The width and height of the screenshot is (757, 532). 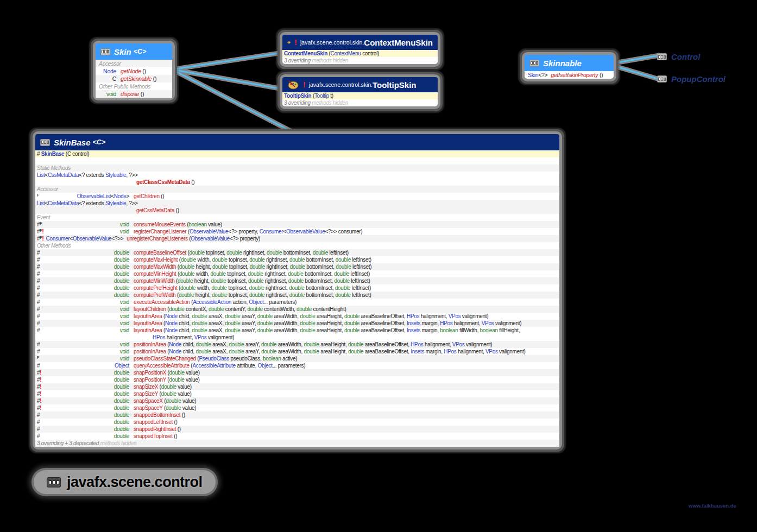 What do you see at coordinates (298, 394) in the screenshot?
I see `member-row: #!doublesnapSizeY (double value)` at bounding box center [298, 394].